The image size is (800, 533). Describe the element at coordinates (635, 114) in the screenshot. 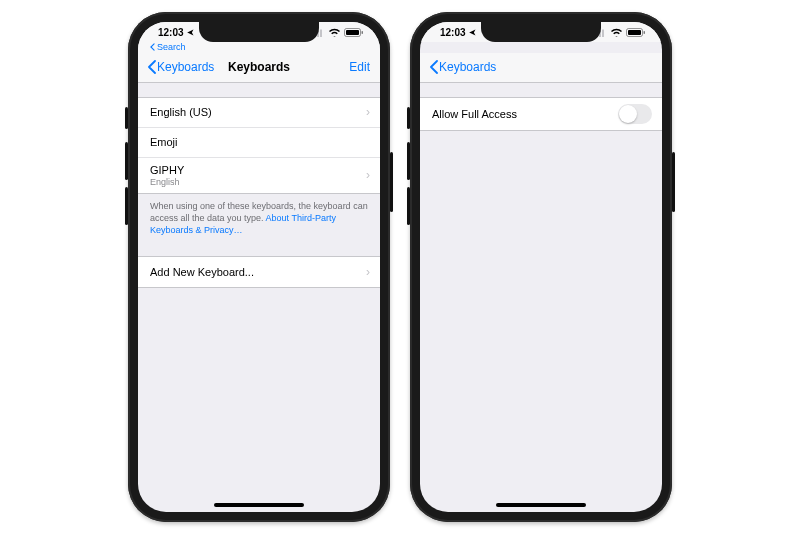

I see `allow-full-access-toggle` at that location.